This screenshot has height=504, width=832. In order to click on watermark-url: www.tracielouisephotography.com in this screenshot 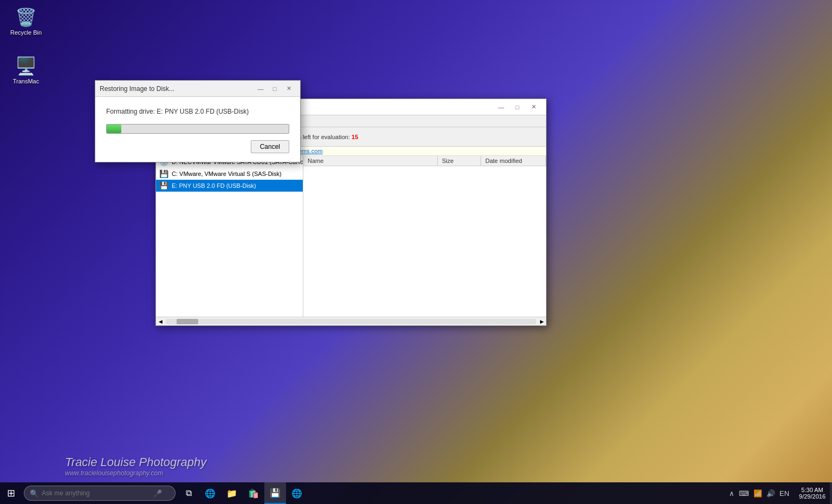, I will do `click(135, 473)`.